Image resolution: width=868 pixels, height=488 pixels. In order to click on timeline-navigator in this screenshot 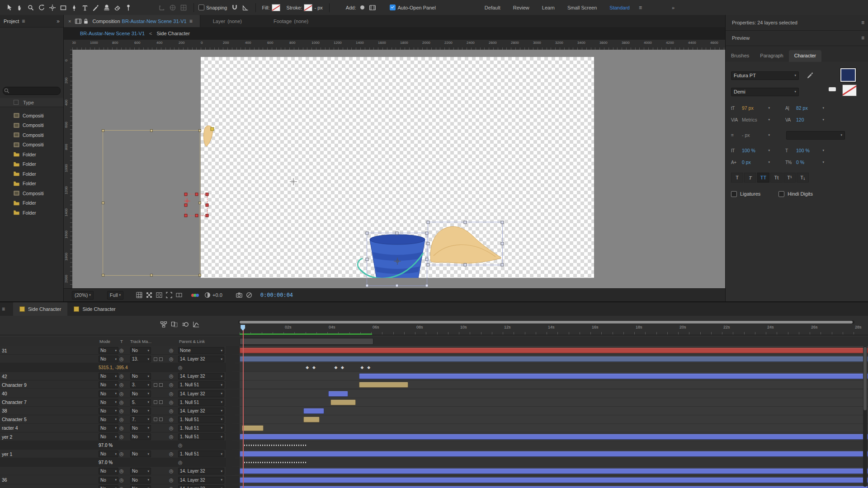, I will do `click(546, 322)`.